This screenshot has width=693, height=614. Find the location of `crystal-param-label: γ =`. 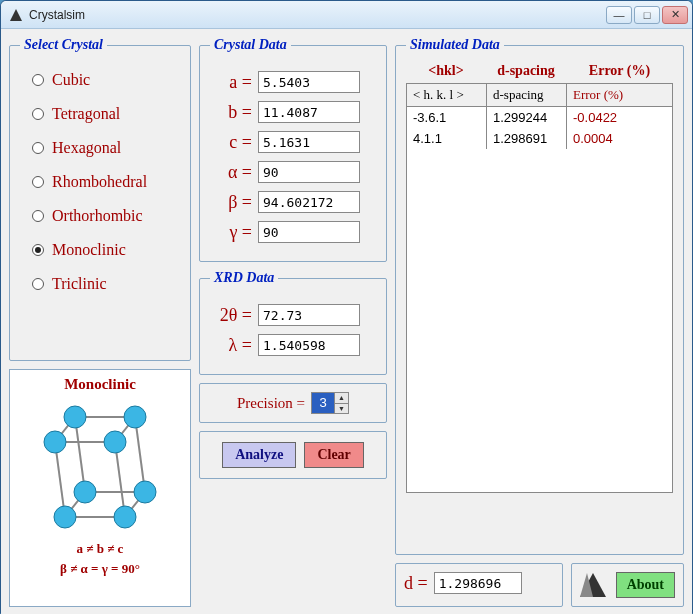

crystal-param-label: γ = is located at coordinates (231, 232).